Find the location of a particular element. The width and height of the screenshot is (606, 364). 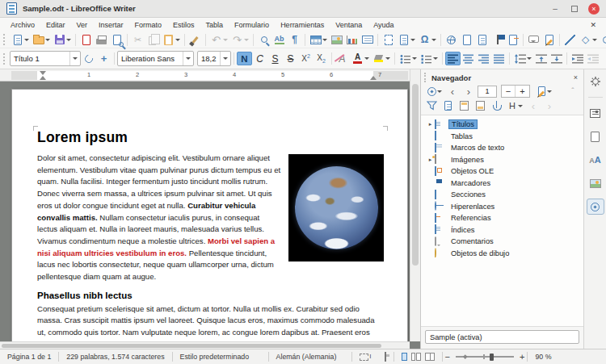

new-document-button is located at coordinates (20, 40).